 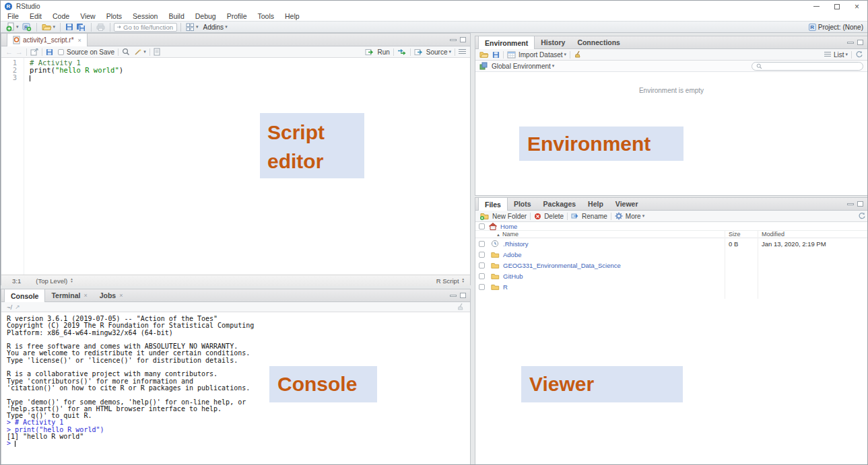 What do you see at coordinates (27, 27) in the screenshot?
I see `new-project-button: R` at bounding box center [27, 27].